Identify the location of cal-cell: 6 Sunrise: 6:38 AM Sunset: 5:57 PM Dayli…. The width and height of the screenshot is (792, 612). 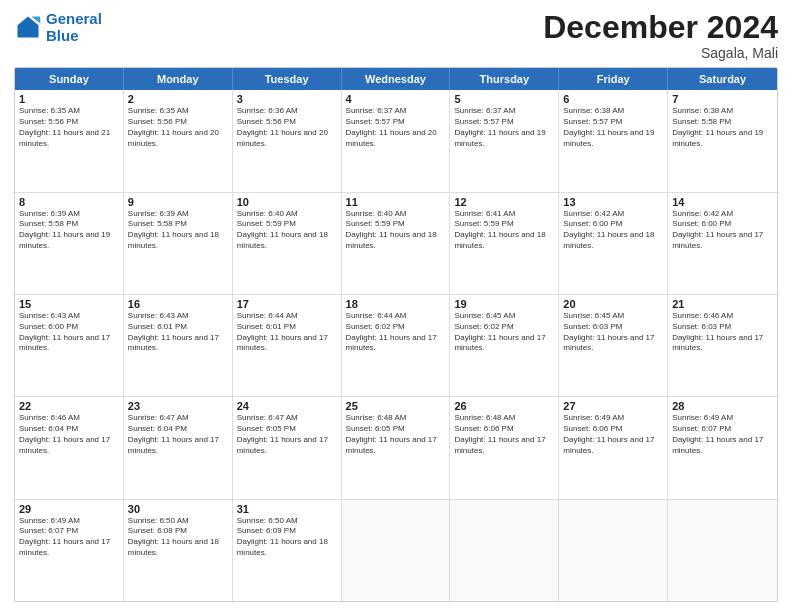
(614, 140).